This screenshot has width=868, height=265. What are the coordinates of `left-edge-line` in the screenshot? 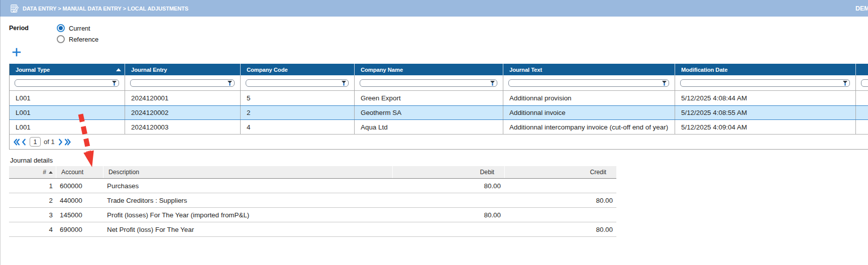 It's located at (0, 141).